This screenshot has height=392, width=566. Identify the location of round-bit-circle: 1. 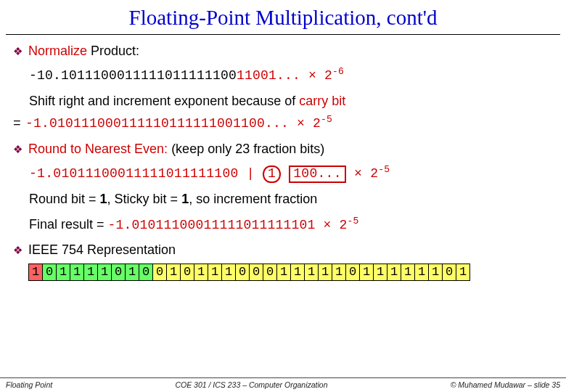
(271, 174).